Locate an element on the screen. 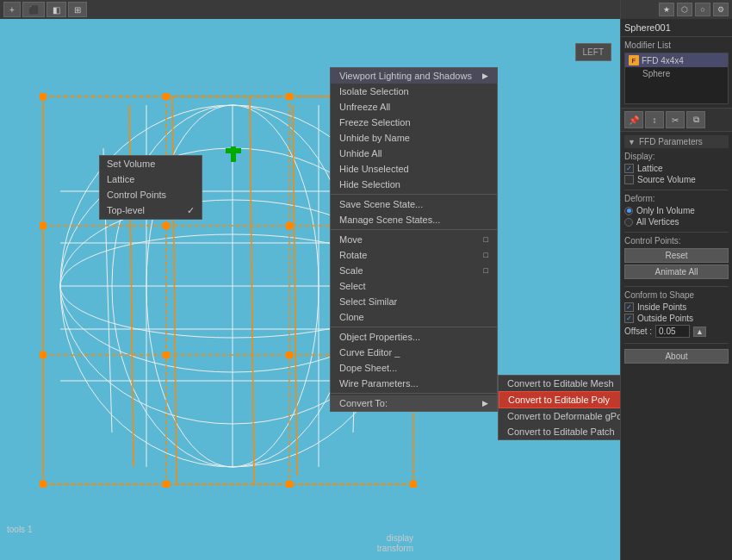 Image resolution: width=732 pixels, height=560 pixels. animate-all-button: Animate All is located at coordinates (677, 272).